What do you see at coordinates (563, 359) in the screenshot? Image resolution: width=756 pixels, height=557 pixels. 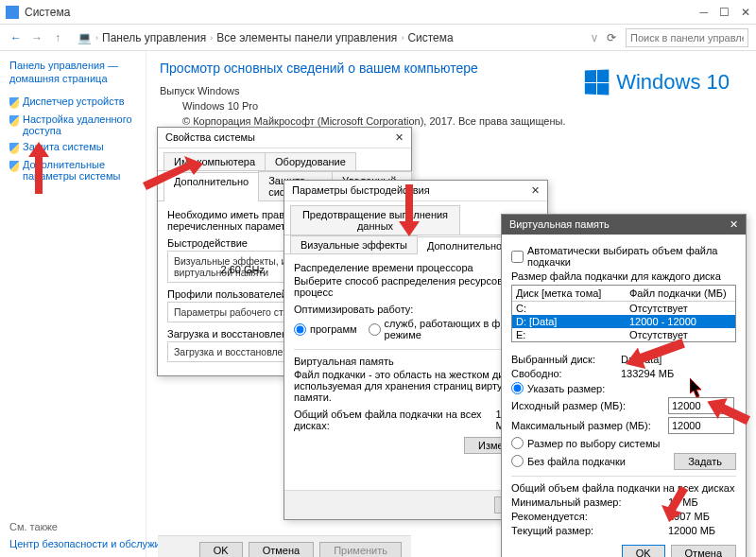 I see `selected-label: Выбранный диск:` at bounding box center [563, 359].